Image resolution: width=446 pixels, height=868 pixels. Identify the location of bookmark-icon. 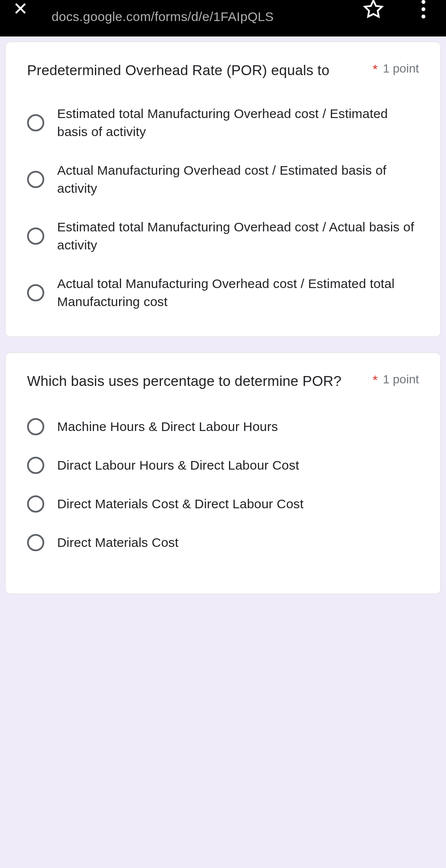
(373, 10).